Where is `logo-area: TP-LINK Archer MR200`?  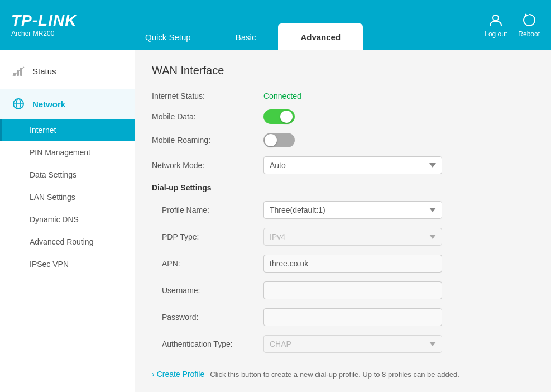 logo-area: TP-LINK Archer MR200 is located at coordinates (67, 25).